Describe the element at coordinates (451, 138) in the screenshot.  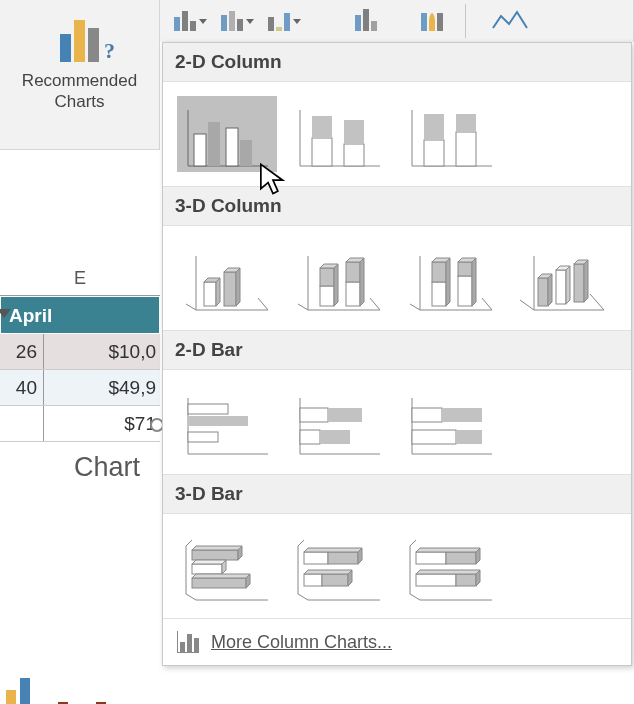
I see `stacked-column-100-icon` at that location.